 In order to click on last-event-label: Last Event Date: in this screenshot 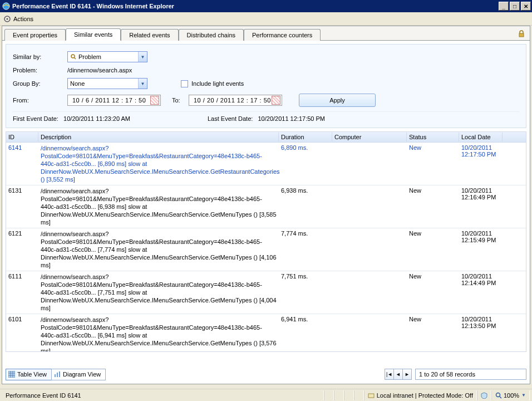, I will do `click(230, 119)`.